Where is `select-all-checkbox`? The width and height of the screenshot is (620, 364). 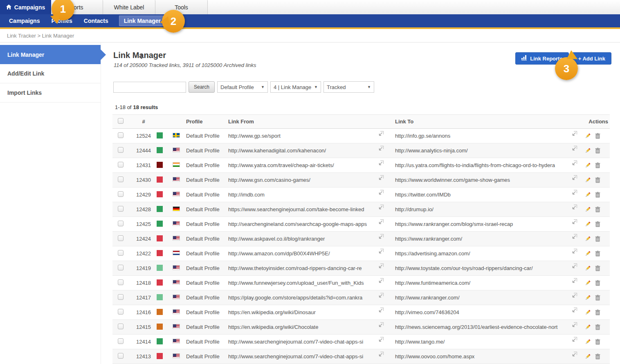 select-all-checkbox is located at coordinates (121, 121).